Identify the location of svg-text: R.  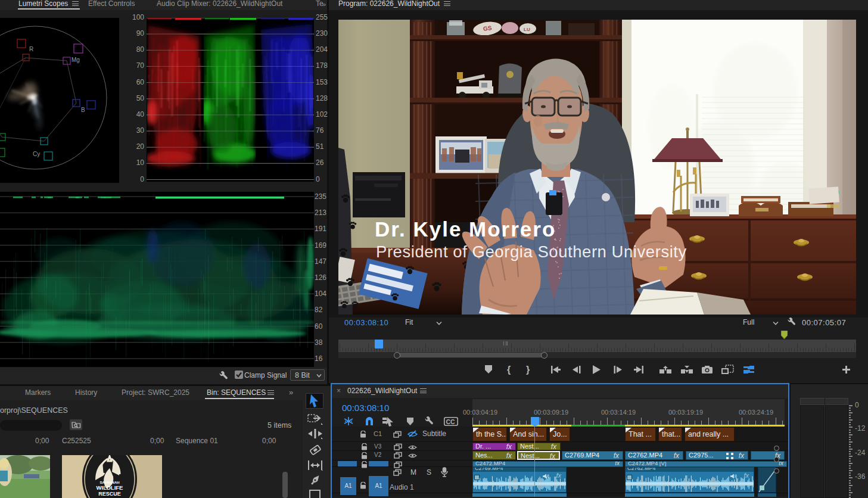
(31, 49).